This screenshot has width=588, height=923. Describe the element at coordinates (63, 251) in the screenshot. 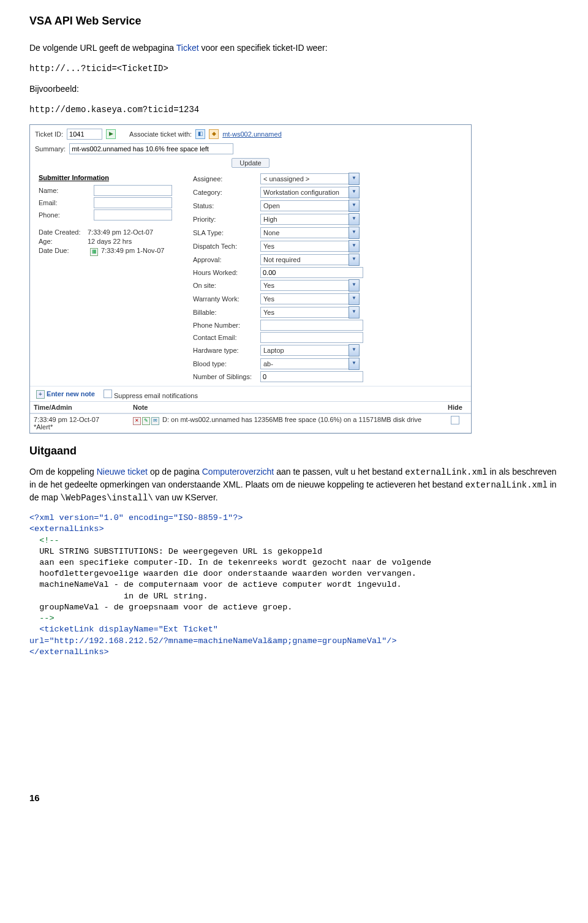

I see `date-due-label: Date Due:` at that location.